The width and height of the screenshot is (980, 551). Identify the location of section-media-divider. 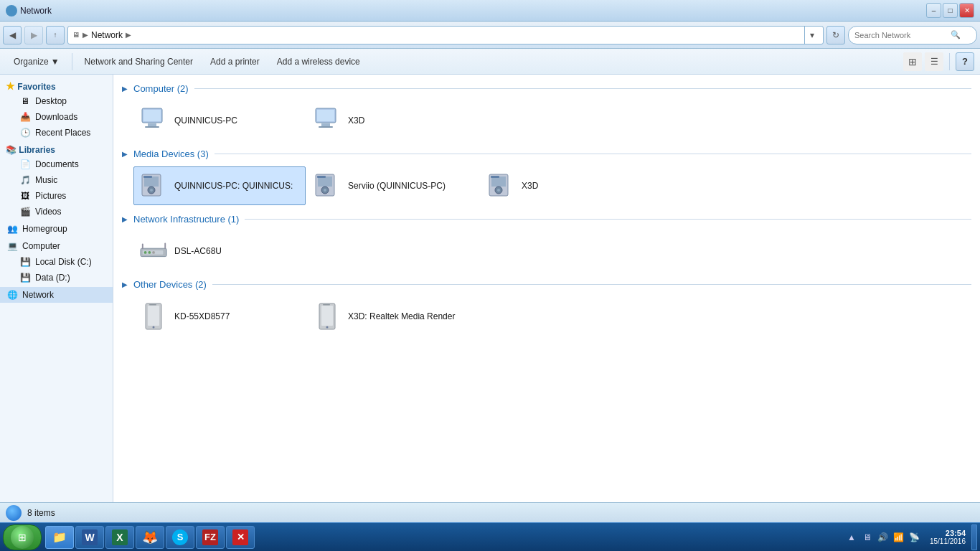
(593, 154).